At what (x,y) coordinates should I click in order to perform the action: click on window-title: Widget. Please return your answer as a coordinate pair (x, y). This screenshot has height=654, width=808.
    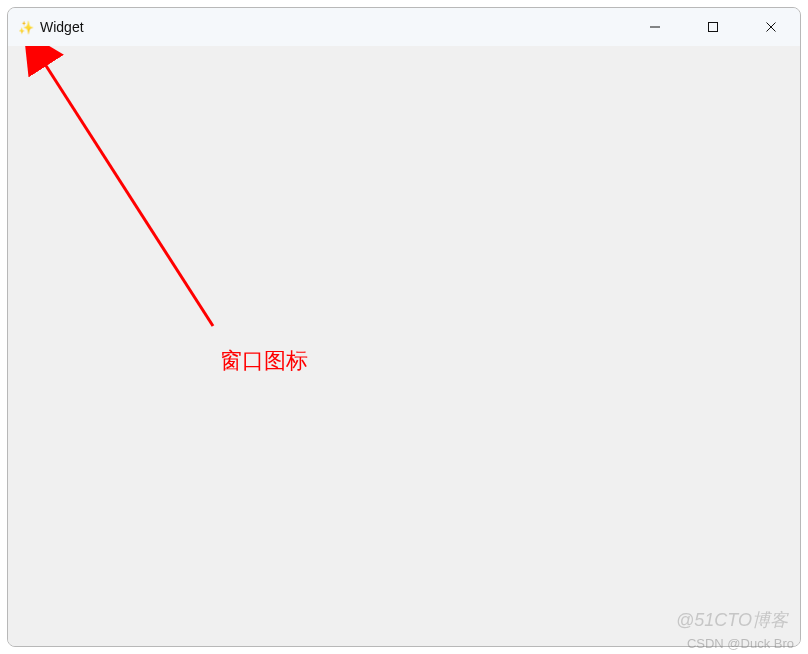
    Looking at the image, I should click on (333, 27).